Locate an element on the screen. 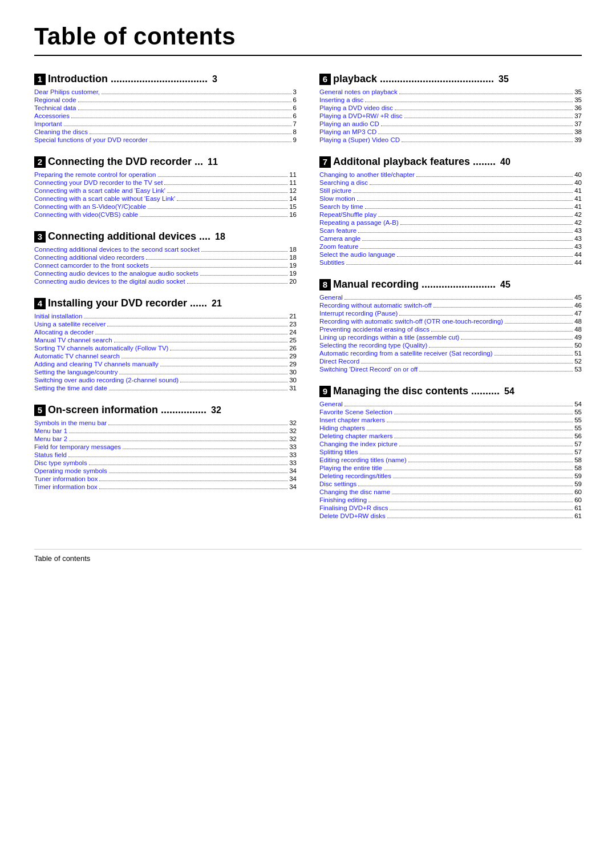 The image size is (616, 864). toc-entry: Insert chapter markers55 is located at coordinates (451, 420).